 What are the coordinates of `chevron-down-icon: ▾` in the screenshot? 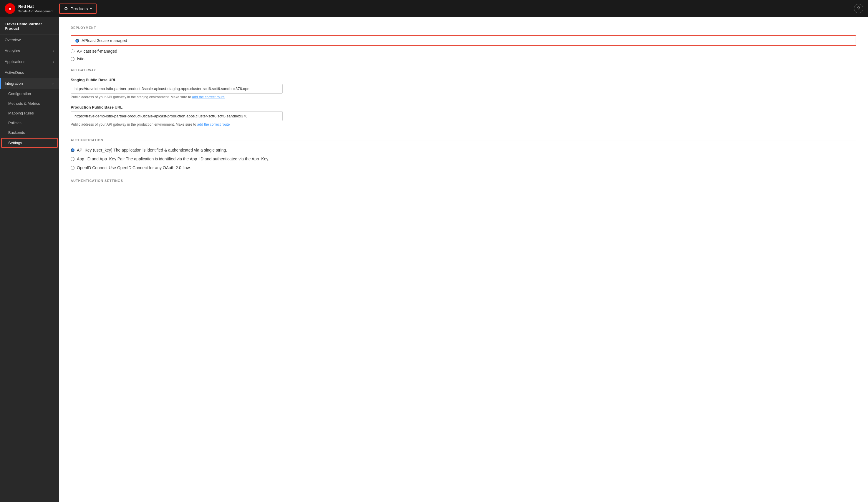 It's located at (91, 9).